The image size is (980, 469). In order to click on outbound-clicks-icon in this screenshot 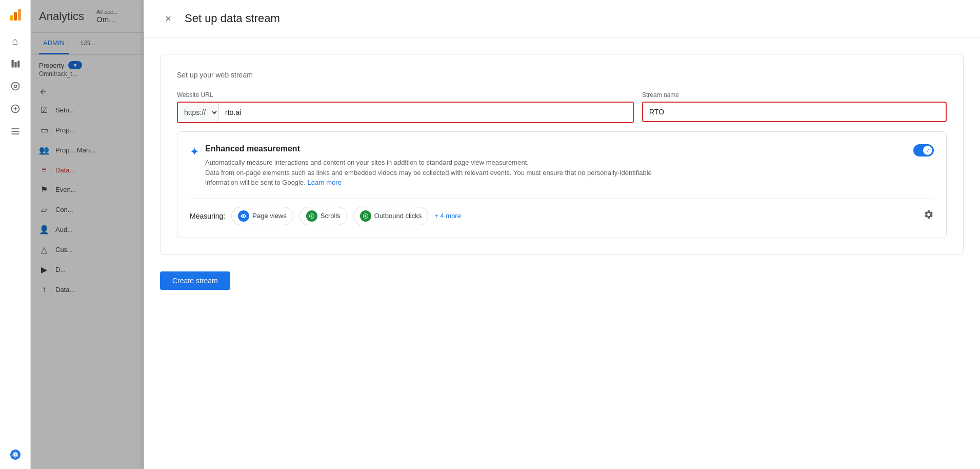, I will do `click(366, 216)`.